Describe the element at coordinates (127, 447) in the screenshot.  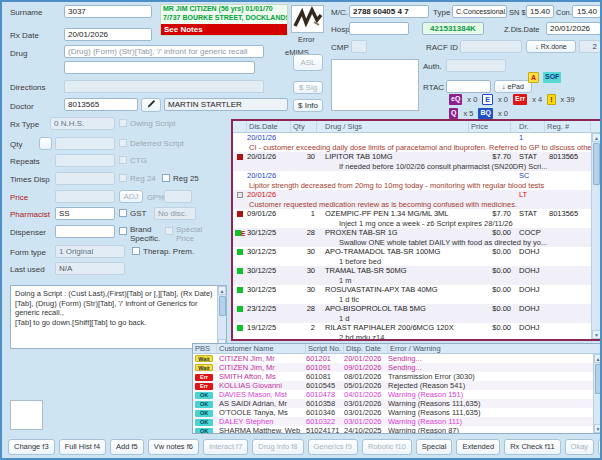
I see `add-f5-button: Add f5` at that location.